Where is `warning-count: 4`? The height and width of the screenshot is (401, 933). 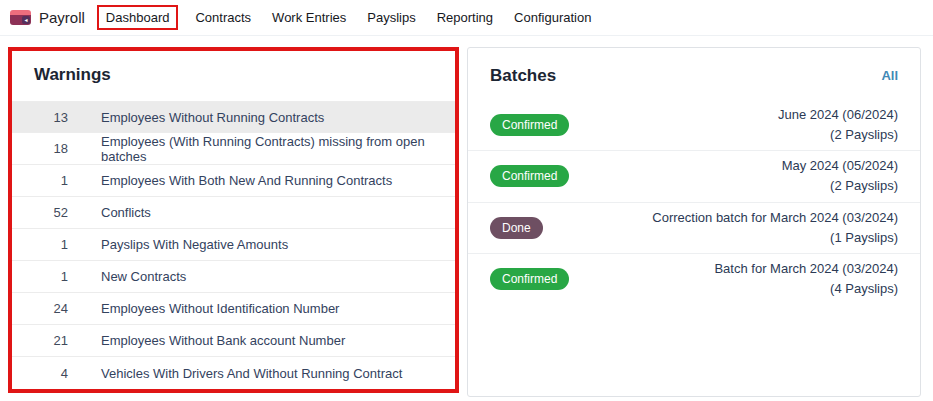
warning-count: 4 is located at coordinates (40, 374).